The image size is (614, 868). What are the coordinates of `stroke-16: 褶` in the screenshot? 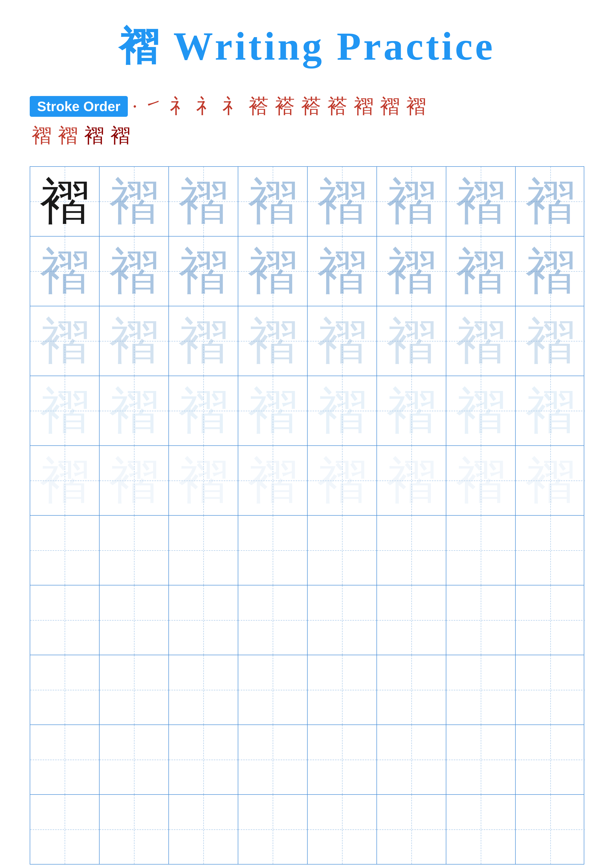 It's located at (120, 135).